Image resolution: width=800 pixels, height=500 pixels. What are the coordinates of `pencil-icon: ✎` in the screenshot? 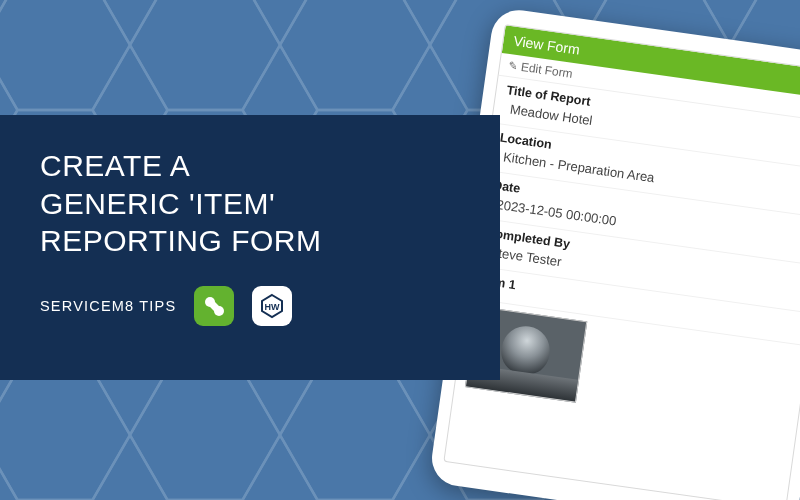 It's located at (512, 66).